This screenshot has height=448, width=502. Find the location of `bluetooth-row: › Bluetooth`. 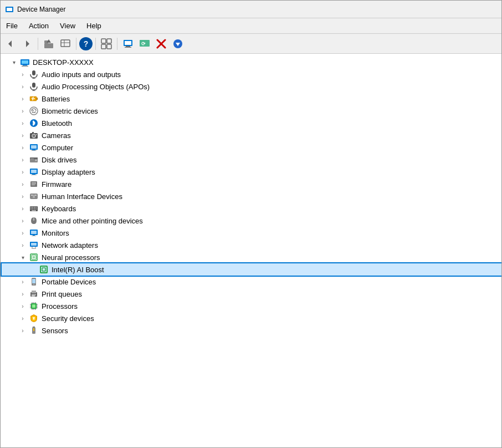

bluetooth-row: › Bluetooth is located at coordinates (251, 123).